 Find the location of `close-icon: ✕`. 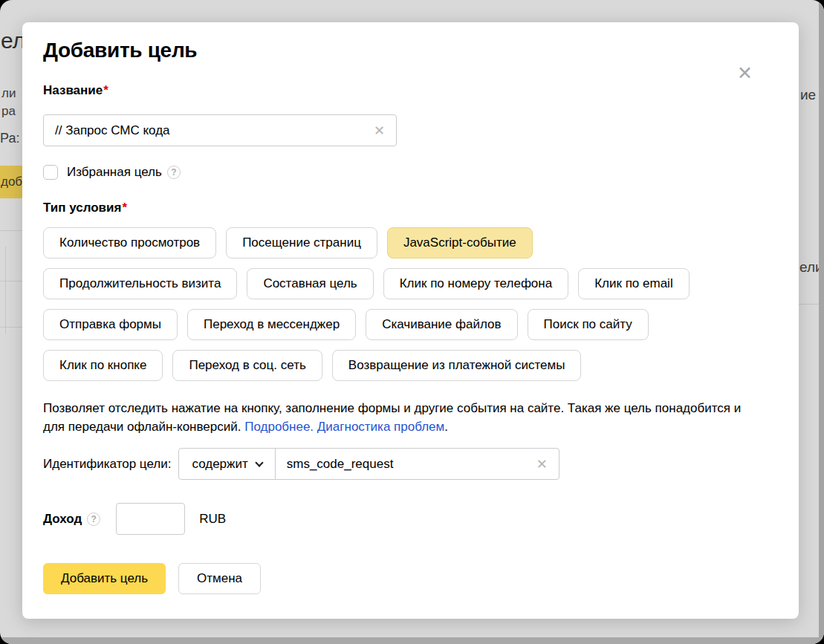

close-icon: ✕ is located at coordinates (744, 73).